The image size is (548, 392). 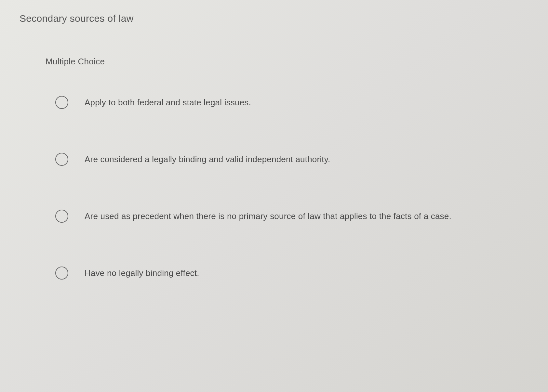 What do you see at coordinates (142, 273) in the screenshot?
I see `option-label: Have no legally binding effect.` at bounding box center [142, 273].